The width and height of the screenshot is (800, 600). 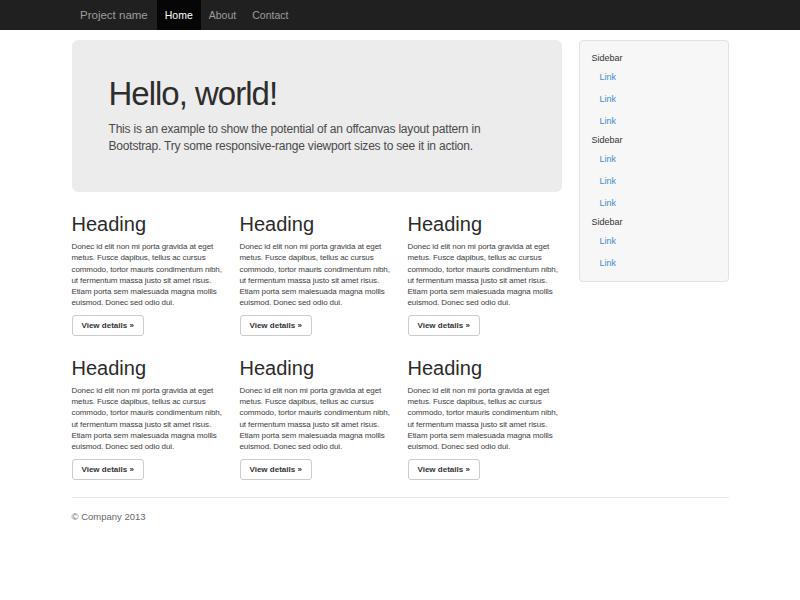 I want to click on footer-divider, so click(x=400, y=498).